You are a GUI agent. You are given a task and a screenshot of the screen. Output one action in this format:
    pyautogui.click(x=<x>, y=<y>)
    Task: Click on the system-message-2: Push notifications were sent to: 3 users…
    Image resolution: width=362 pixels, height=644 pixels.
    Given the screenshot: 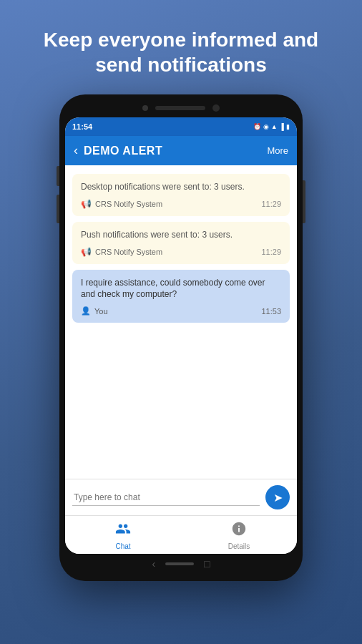 What is the action you would take?
    pyautogui.click(x=181, y=243)
    